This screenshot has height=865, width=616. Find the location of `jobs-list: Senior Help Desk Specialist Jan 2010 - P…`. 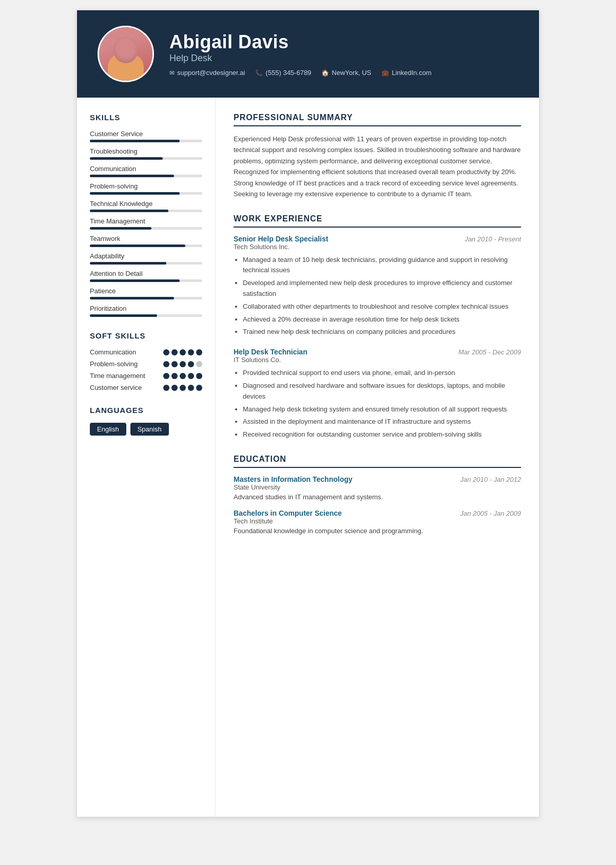

jobs-list: Senior Help Desk Specialist Jan 2010 - P… is located at coordinates (377, 337).